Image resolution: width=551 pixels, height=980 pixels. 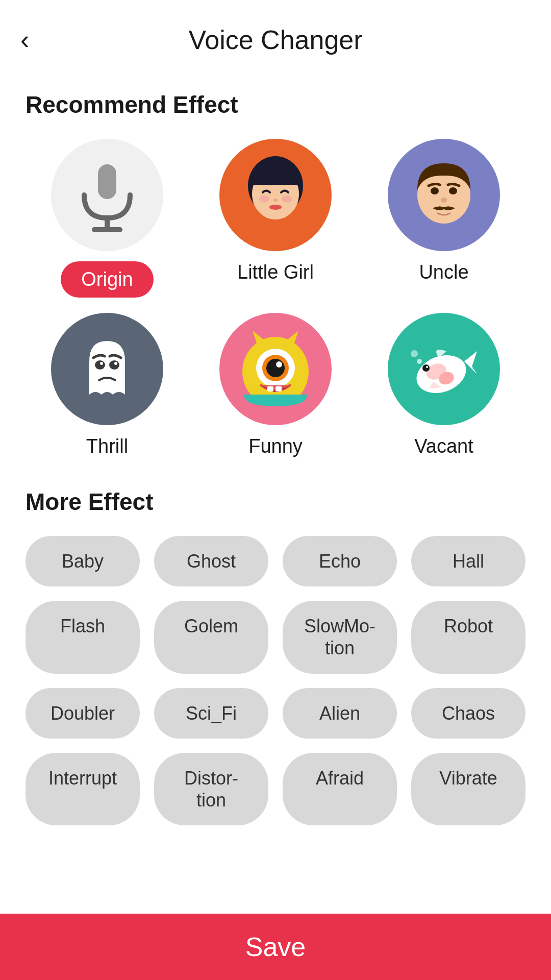 I want to click on effect-item-funny: Funny, so click(x=276, y=385).